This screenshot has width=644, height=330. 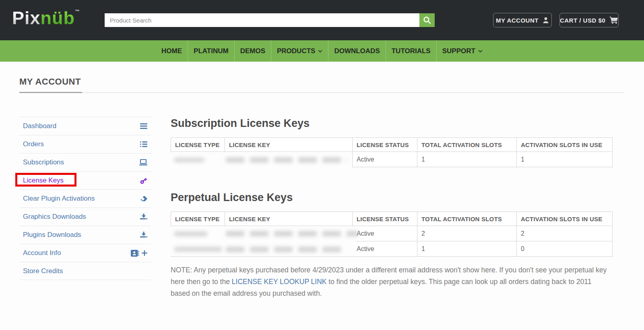 I want to click on nav-item-demos: DEMOS, so click(x=253, y=51).